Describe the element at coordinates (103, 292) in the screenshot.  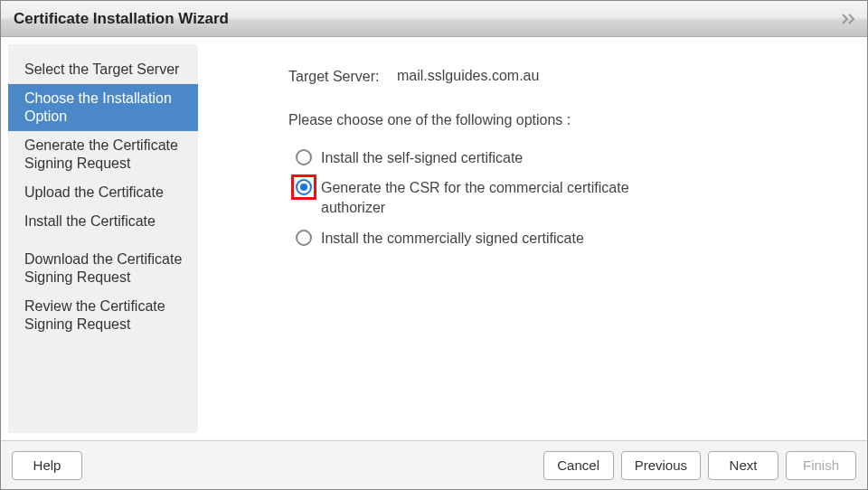
I see `sidebar-group: Download the Certificate Signing Request…` at that location.